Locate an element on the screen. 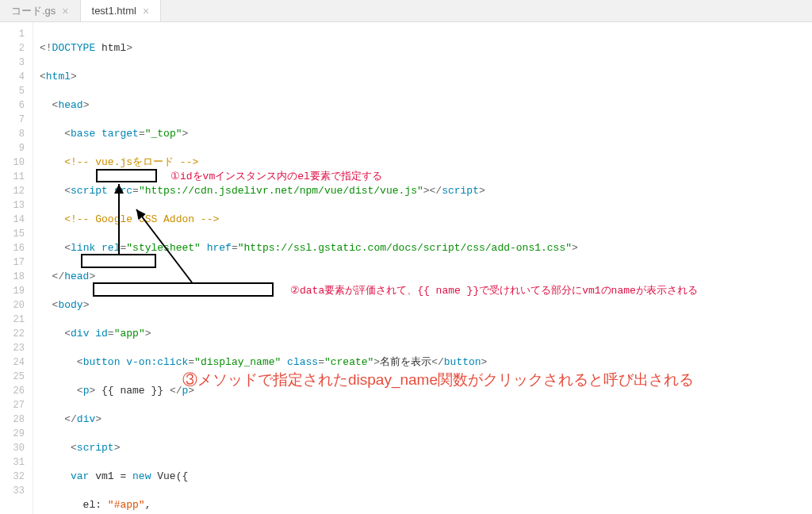  tab-test1-html: test1.html × is located at coordinates (121, 11).